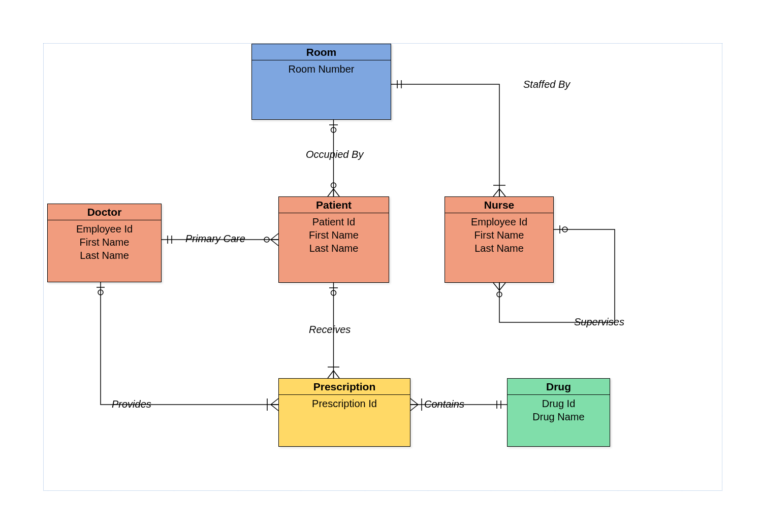 Image resolution: width=761 pixels, height=532 pixels. What do you see at coordinates (559, 411) in the screenshot?
I see `entity-drug-attrs: Drug Id Drug Name` at bounding box center [559, 411].